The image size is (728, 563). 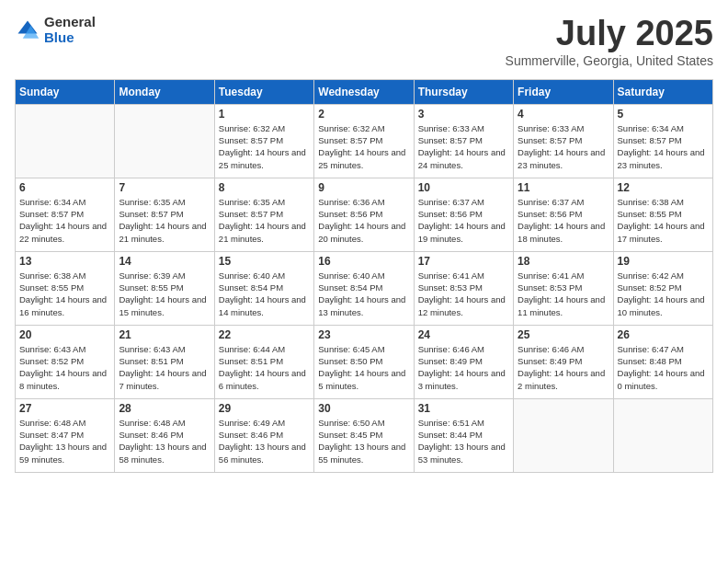 What do you see at coordinates (265, 261) in the screenshot?
I see `day-number: 15` at bounding box center [265, 261].